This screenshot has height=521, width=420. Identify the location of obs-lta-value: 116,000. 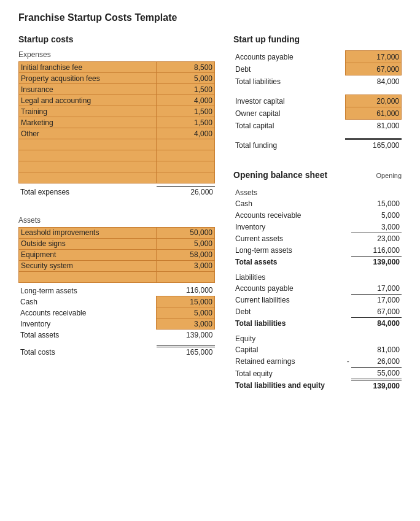
(376, 250).